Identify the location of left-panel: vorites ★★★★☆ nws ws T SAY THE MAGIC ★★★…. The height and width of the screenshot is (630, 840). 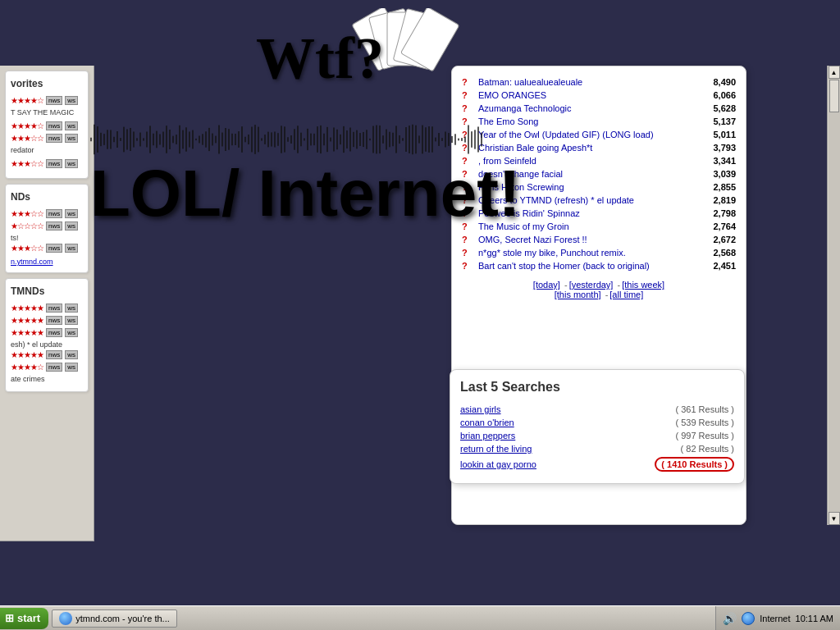
(48, 304).